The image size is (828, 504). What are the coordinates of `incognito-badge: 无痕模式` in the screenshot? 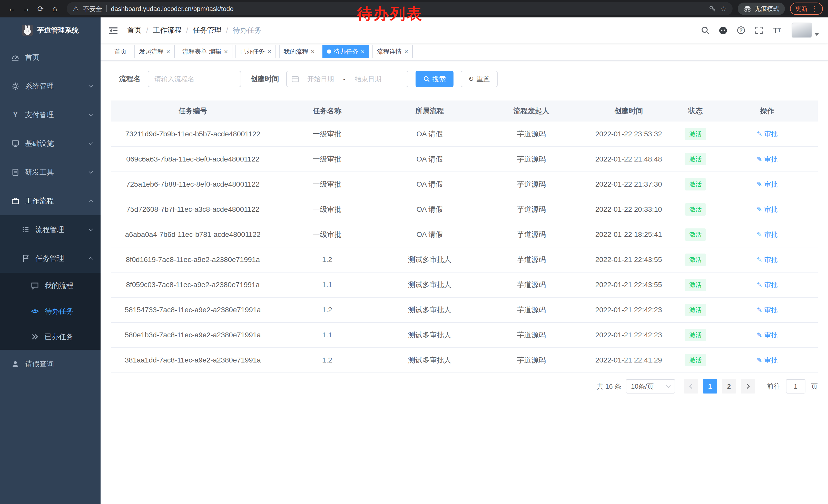 It's located at (761, 9).